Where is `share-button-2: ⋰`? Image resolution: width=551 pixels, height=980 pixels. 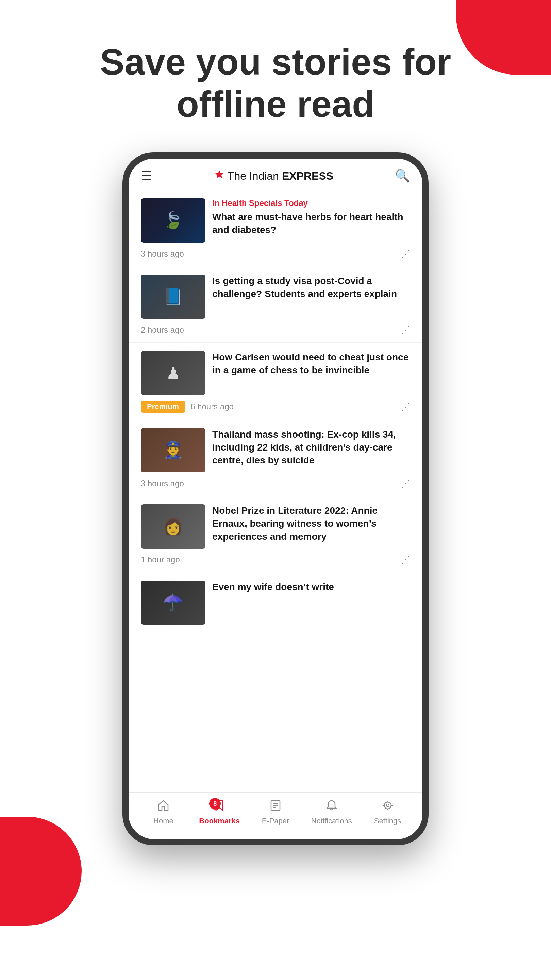 share-button-2: ⋰ is located at coordinates (405, 330).